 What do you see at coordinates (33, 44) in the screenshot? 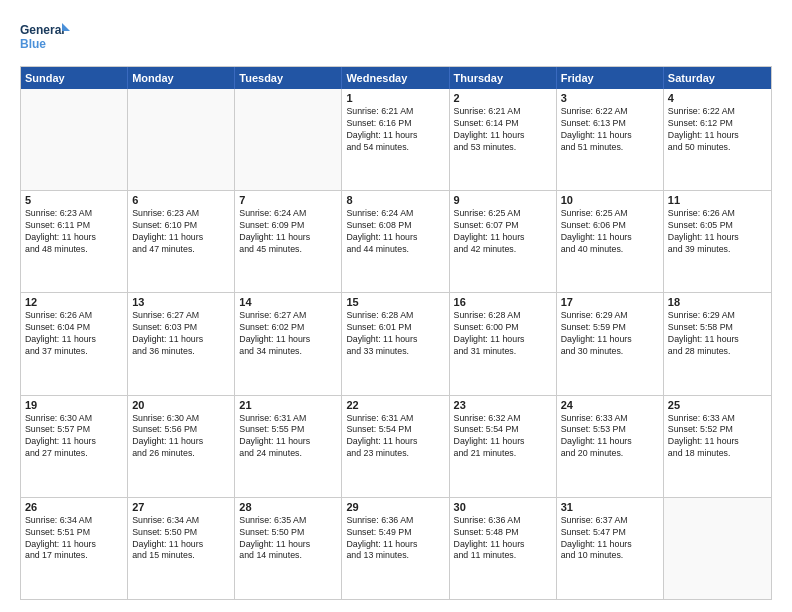
I see `svg-text: Blue` at bounding box center [33, 44].